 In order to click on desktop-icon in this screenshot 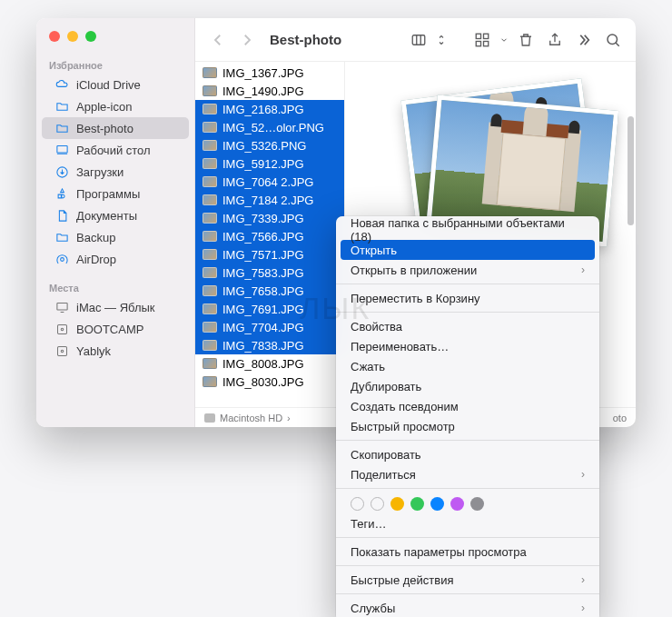, I will do `click(62, 150)`.